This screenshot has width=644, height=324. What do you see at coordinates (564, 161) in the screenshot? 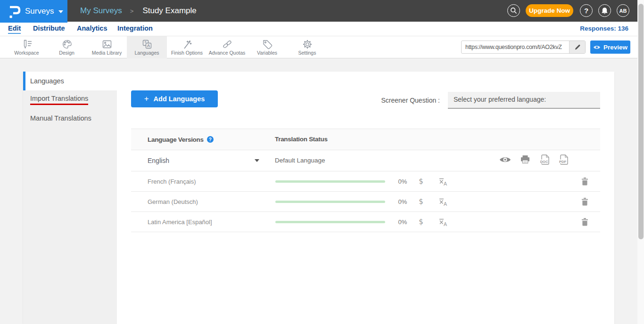
I see `export-pdf-button: PDF` at bounding box center [564, 161].